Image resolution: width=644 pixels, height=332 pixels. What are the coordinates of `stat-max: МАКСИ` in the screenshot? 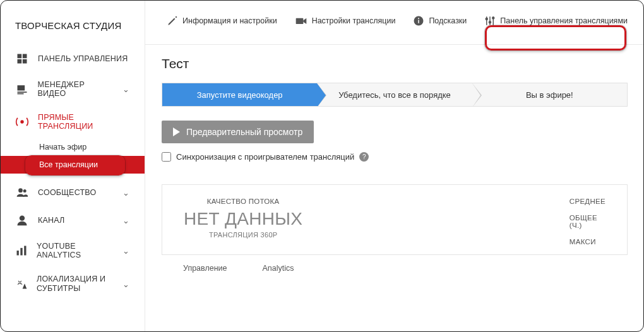 It's located at (587, 242).